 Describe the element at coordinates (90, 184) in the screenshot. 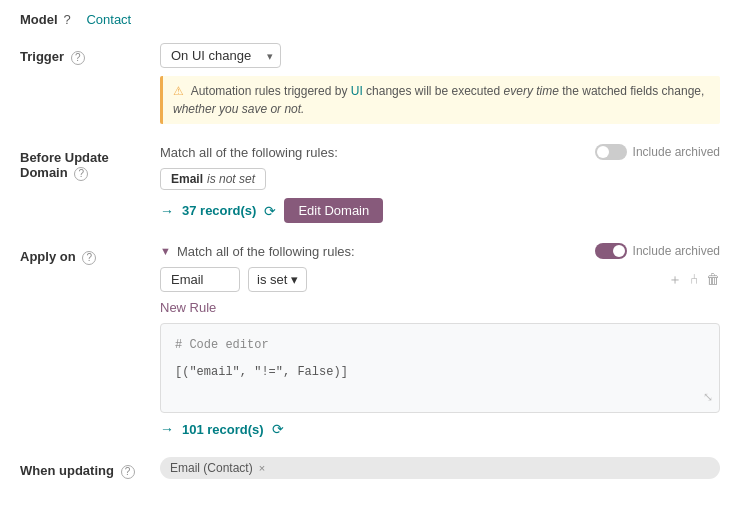

I see `before-update-label-cell: Before UpdateDomain ?` at that location.